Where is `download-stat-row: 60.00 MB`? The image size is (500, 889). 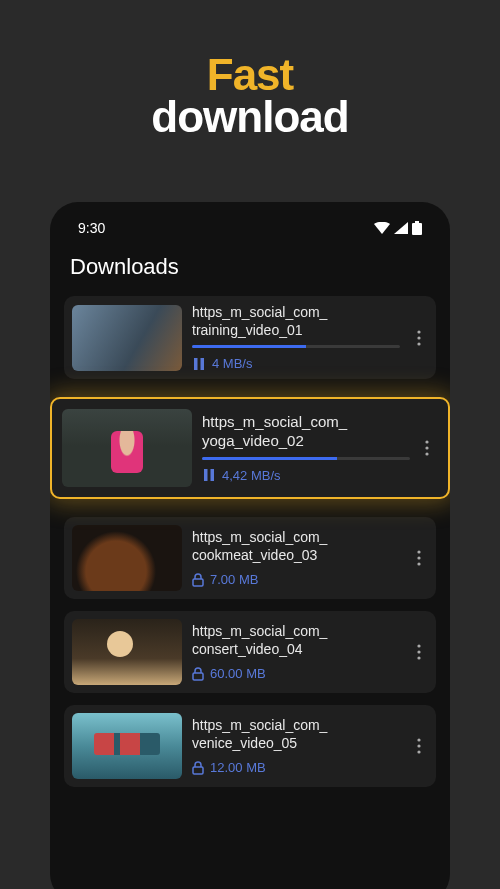 download-stat-row: 60.00 MB is located at coordinates (296, 674).